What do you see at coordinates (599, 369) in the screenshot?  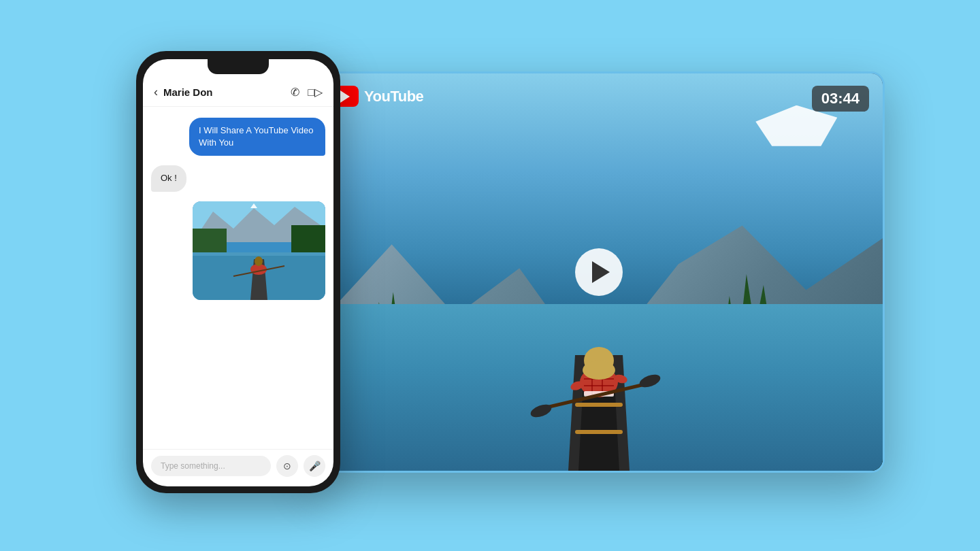 I see `canoe-scene-svg` at bounding box center [599, 369].